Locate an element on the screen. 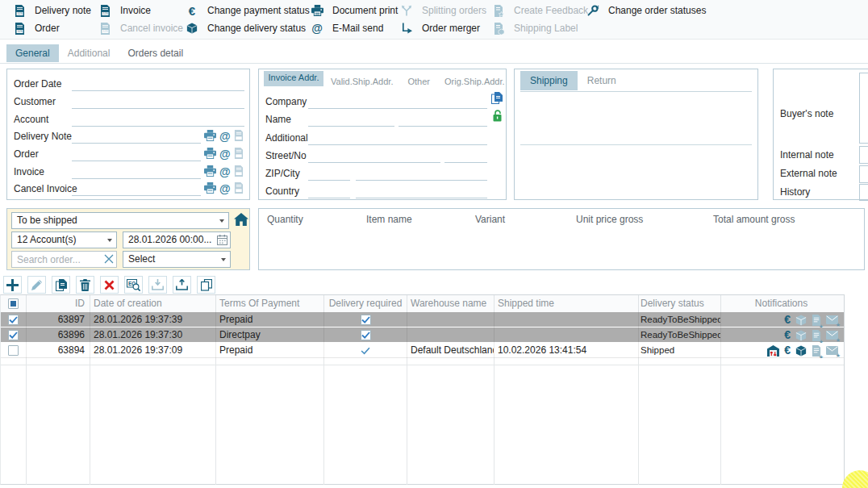 This screenshot has height=488, width=868. col-header-date-of-creation: Date of creation is located at coordinates (152, 303).